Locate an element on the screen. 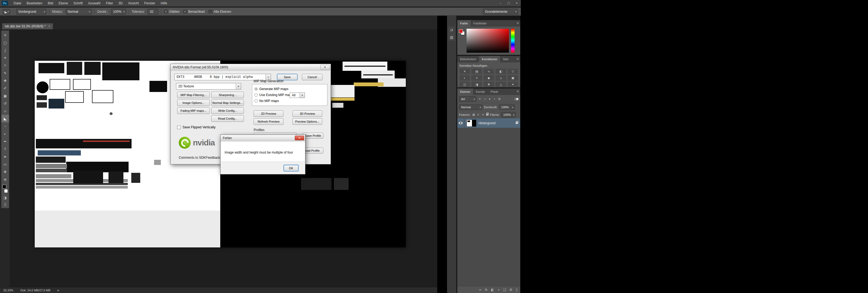 The height and width of the screenshot is (293, 868). paint-bucket-tool: ◣ is located at coordinates (5, 119).